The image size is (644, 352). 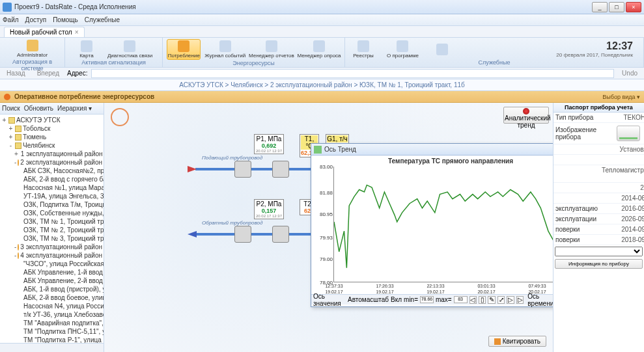 I want to click on gauge-p1: P1, МПа0,69220.02.17 12:37, so click(x=269, y=144).